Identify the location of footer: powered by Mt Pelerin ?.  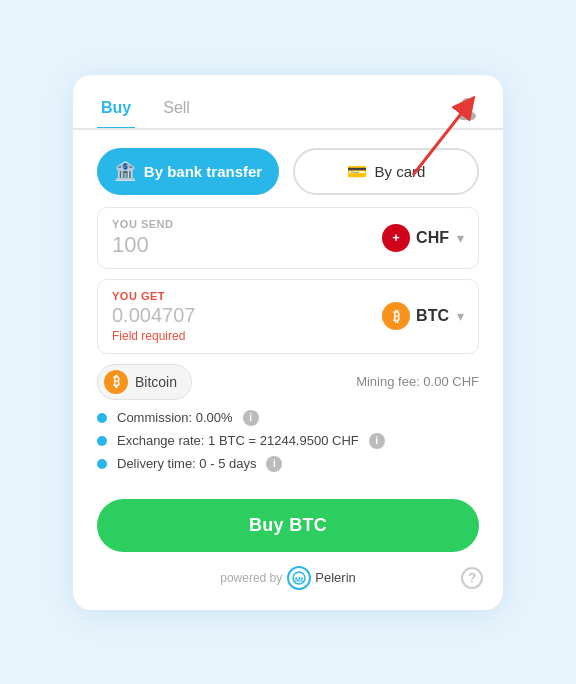
(288, 578).